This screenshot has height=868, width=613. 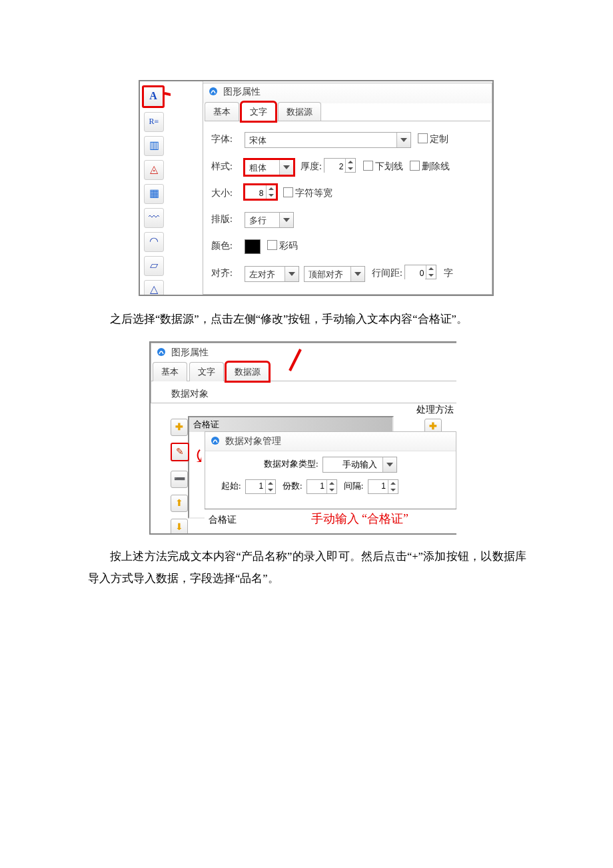 I want to click on size-spin, so click(x=261, y=192).